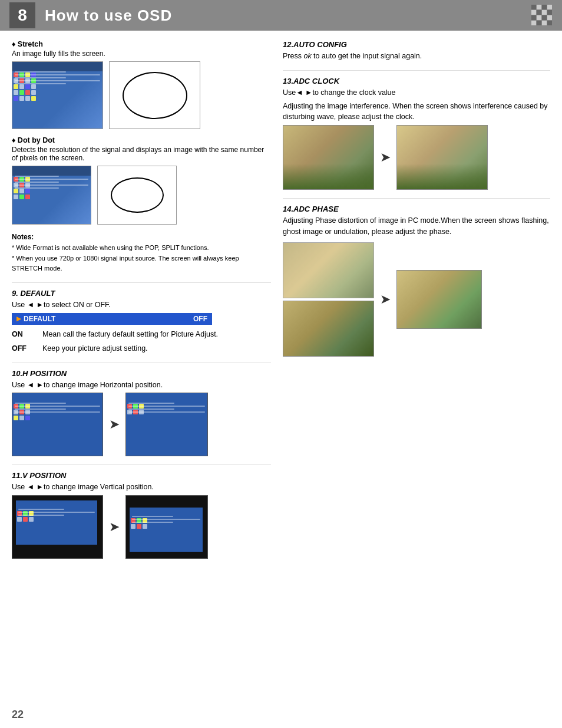  I want to click on adc-phase-before-bot, so click(329, 329).